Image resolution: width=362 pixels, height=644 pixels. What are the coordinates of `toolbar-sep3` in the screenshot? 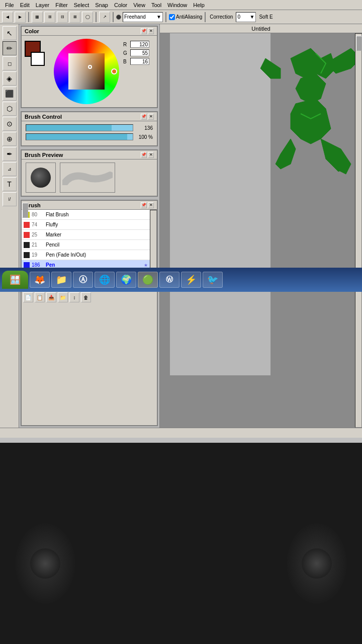 It's located at (113, 17).